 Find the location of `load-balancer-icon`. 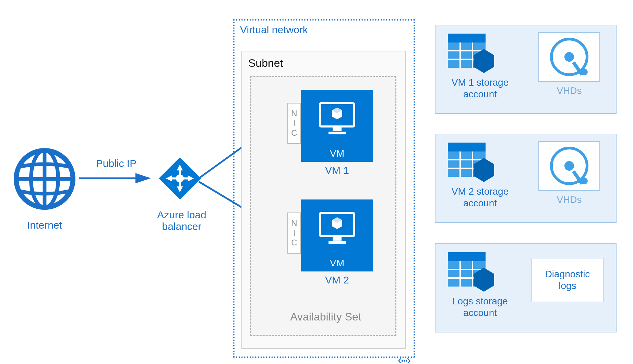

load-balancer-icon is located at coordinates (180, 178).